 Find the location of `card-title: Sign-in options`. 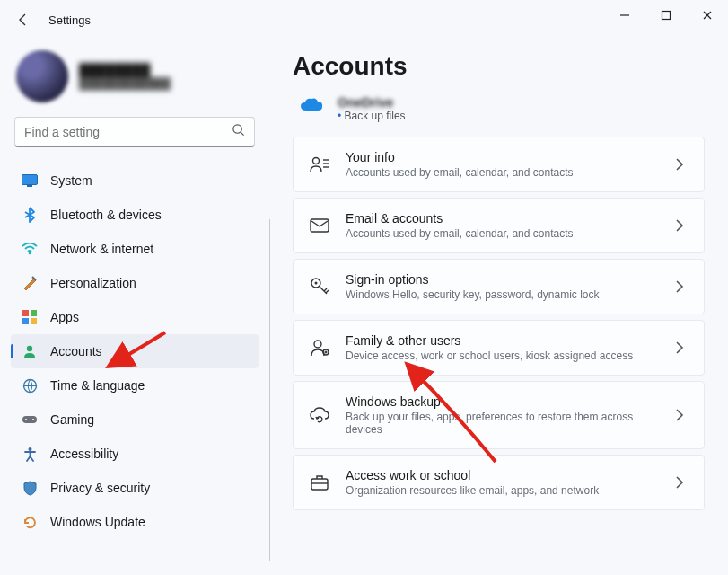

card-title: Sign-in options is located at coordinates (503, 279).